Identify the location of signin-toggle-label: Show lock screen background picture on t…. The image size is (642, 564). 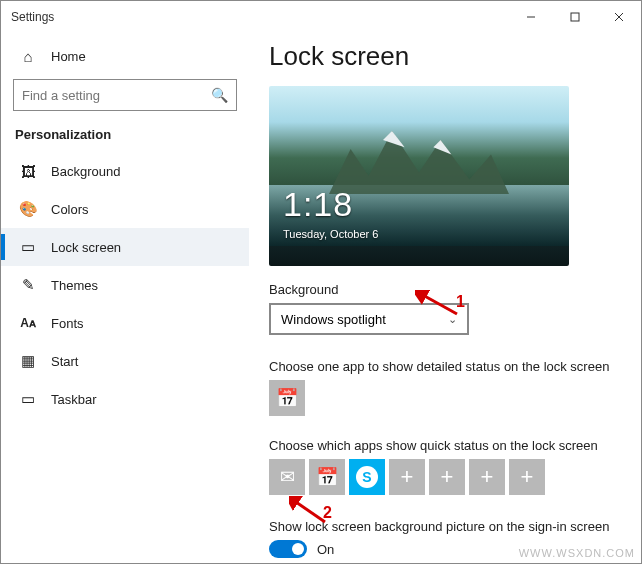
(445, 526).